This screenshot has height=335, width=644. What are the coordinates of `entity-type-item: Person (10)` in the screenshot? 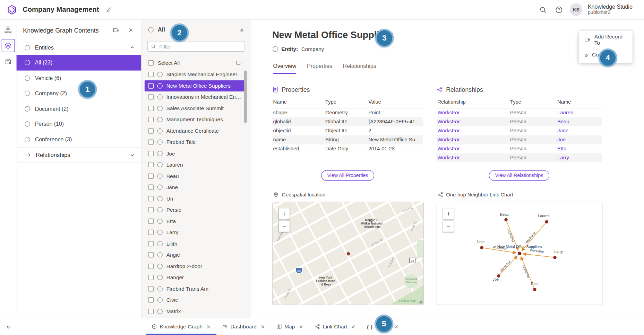 It's located at (79, 124).